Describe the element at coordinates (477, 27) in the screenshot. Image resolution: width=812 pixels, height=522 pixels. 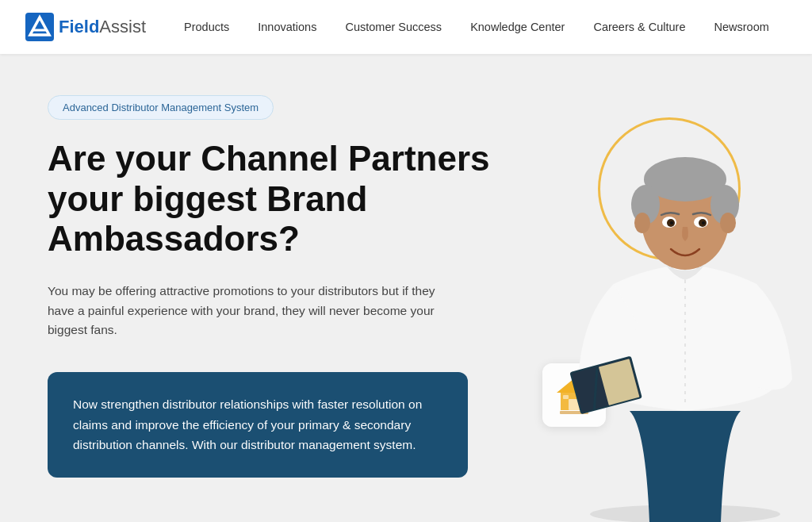
I see `nav-links: Products Innovations Customer Success Kn…` at that location.